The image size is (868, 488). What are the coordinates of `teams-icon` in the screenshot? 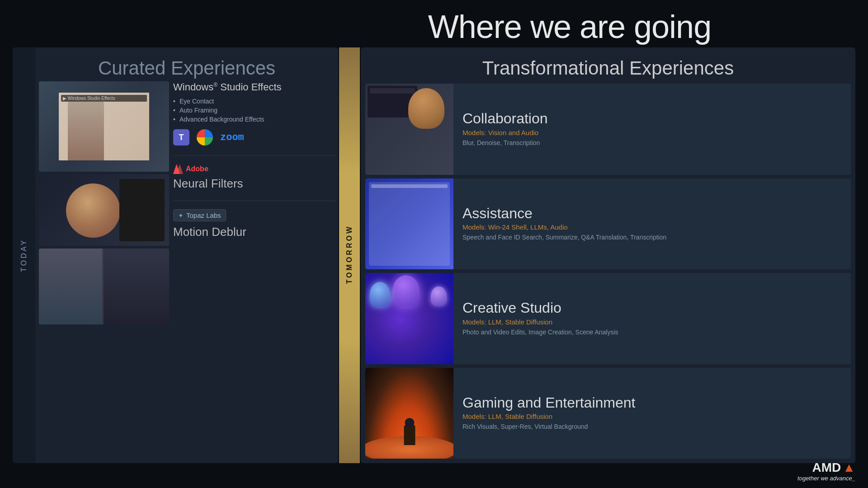 It's located at (181, 137).